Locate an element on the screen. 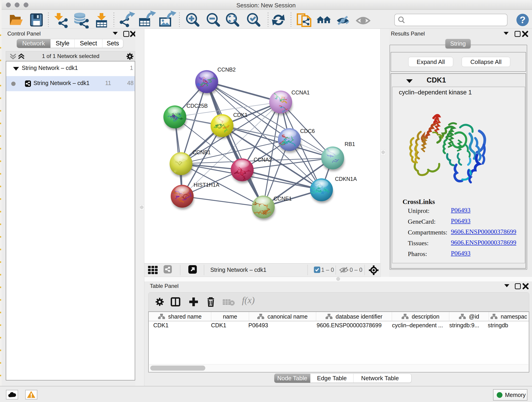  svg-text: CDK1 is located at coordinates (241, 115).